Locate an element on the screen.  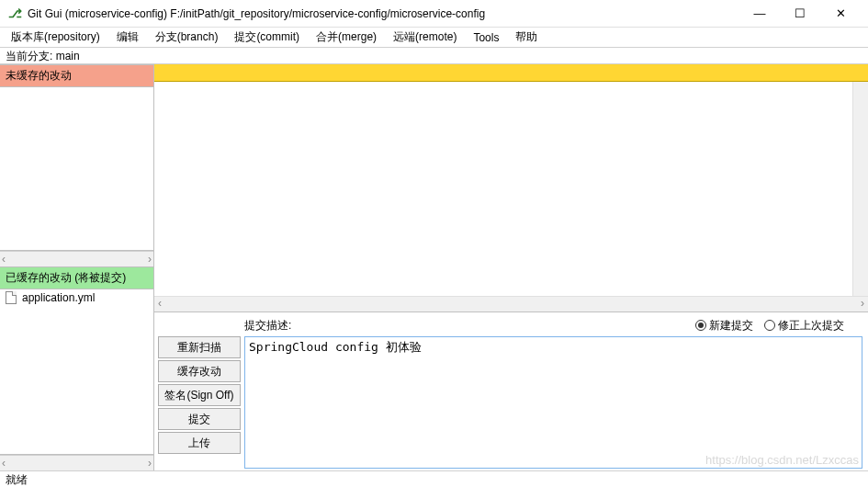
statusbar: 就绪 is located at coordinates (434, 479).